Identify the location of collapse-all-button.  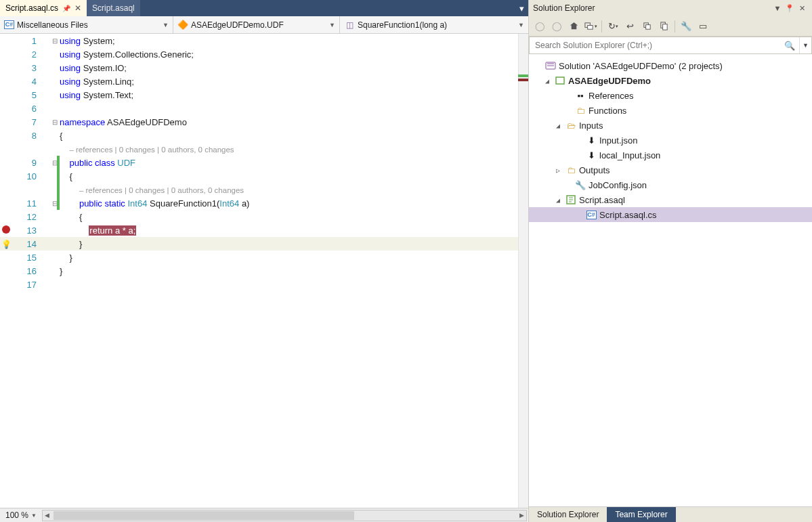
(647, 26).